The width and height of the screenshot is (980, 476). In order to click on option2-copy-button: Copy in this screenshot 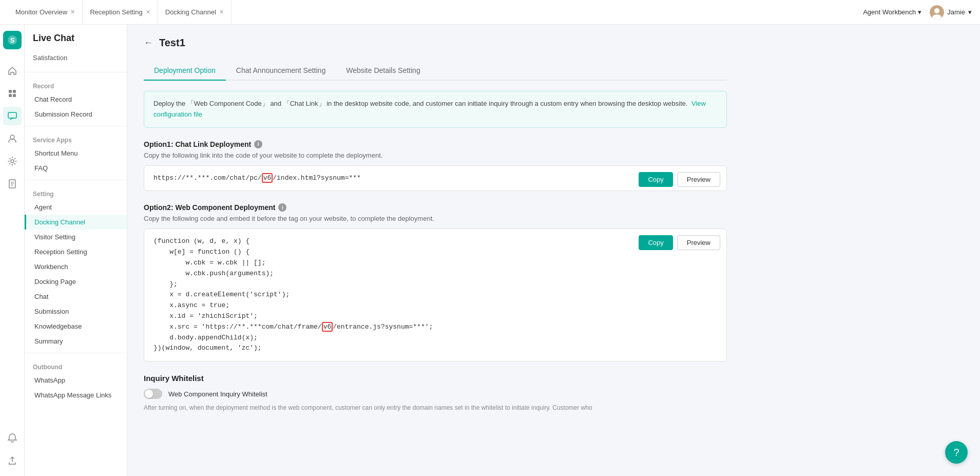, I will do `click(656, 242)`.